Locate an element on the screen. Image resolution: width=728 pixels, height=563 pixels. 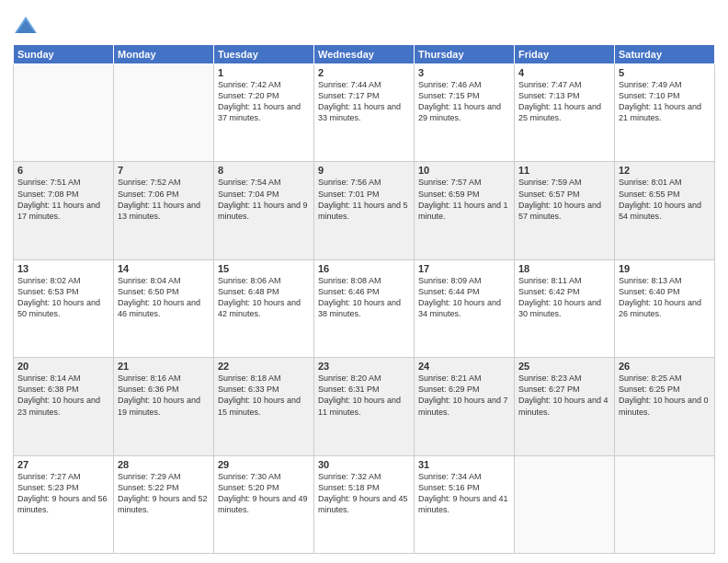
day-info: Sunrise: 8:21 AM Sunset: 6:29 PM Dayligh… is located at coordinates (464, 396).